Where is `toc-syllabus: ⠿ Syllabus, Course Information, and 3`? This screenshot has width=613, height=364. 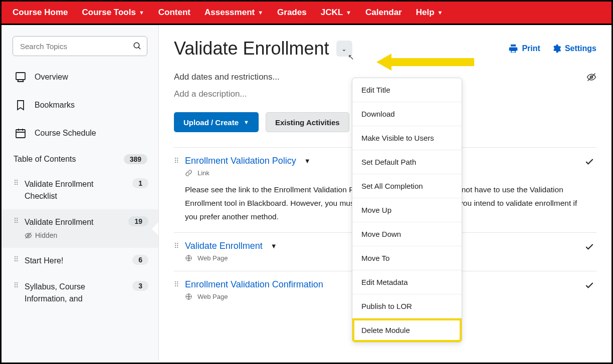 toc-syllabus: ⠿ Syllabus, Course Information, and 3 is located at coordinates (80, 293).